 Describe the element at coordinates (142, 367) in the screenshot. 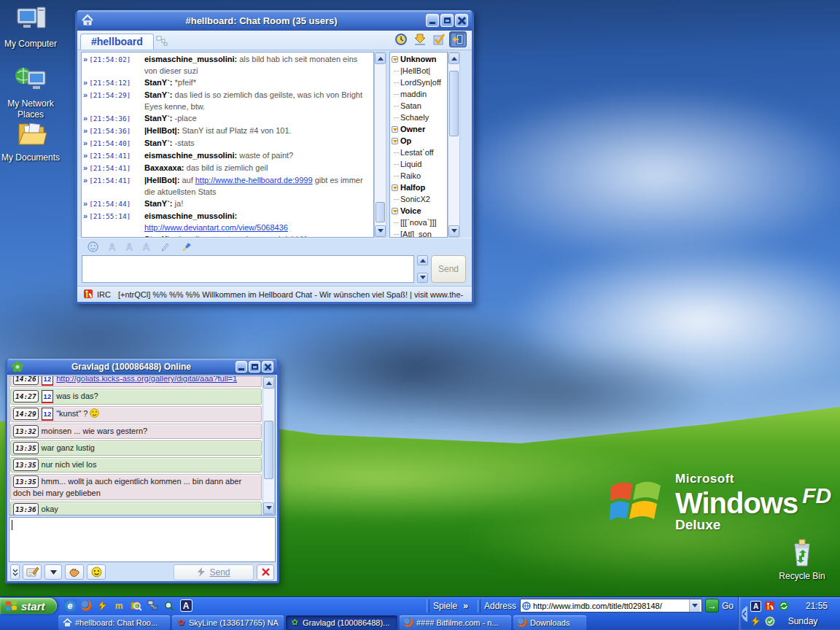

I see `icq-titlebar: Gravlagd (100086488) Online` at that location.